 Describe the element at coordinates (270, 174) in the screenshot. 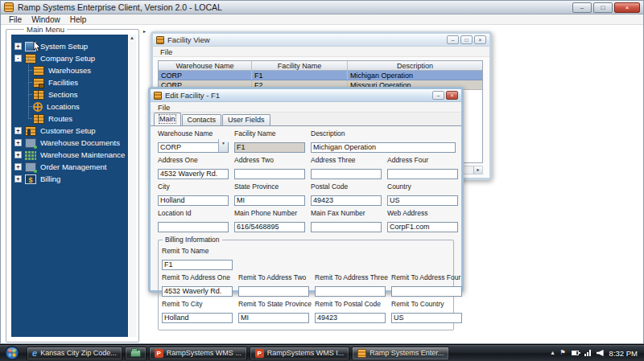

I see `address-two-input` at that location.